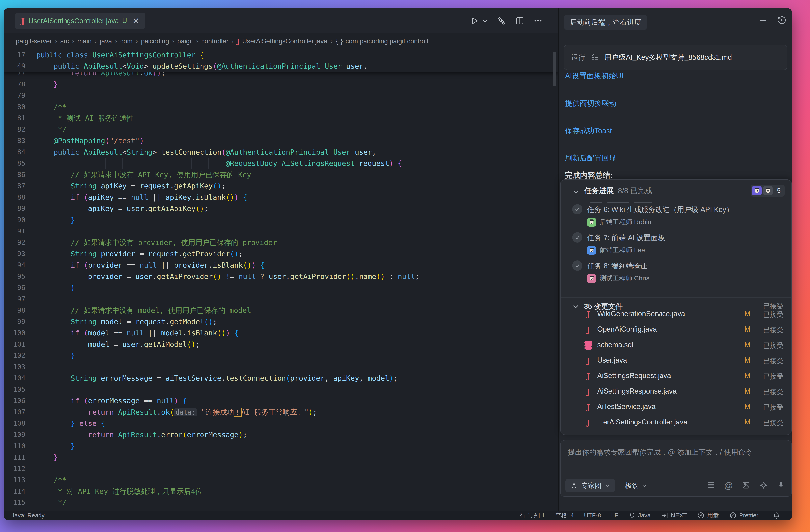 Image resolution: width=810 pixels, height=532 pixels. What do you see at coordinates (676, 468) in the screenshot?
I see `chat-input-box: 提出你的需求专家团帮你完成，@ 添加上下文，/ 使用命令 专家团 极致` at bounding box center [676, 468].